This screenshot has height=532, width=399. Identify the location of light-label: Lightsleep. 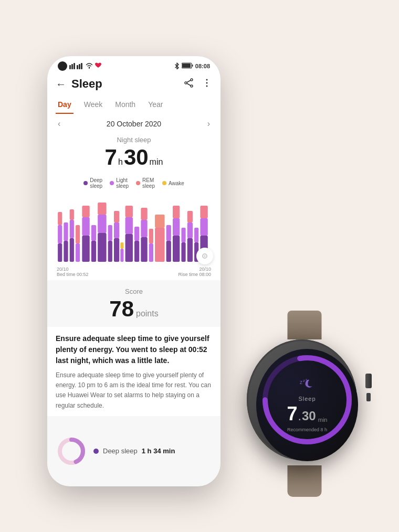
(122, 183).